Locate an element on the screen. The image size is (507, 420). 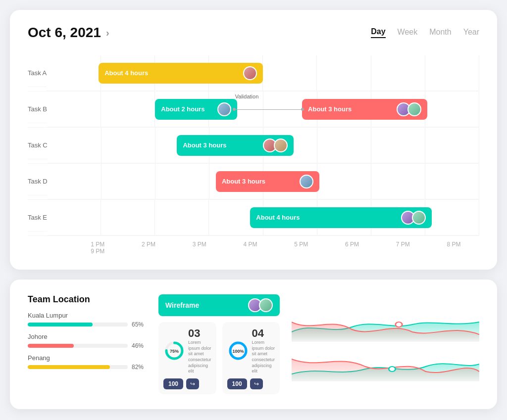
progress-fill-johore is located at coordinates (51, 346).